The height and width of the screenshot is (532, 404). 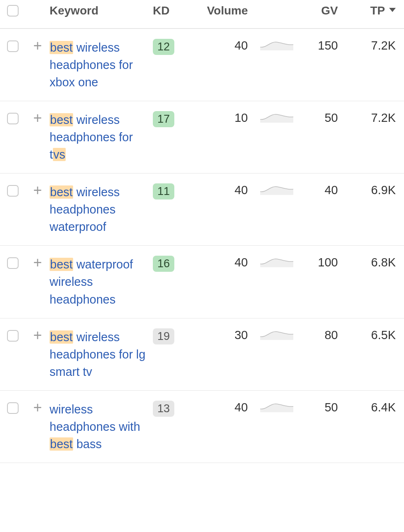 I want to click on table-header-row: Keyword KD Volume GV TP, so click(x=202, y=14).